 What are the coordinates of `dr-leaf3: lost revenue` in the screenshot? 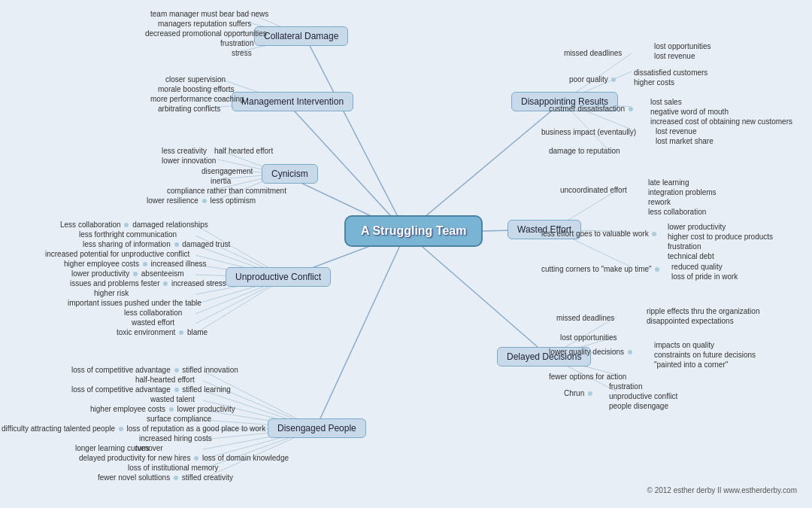 It's located at (674, 56).